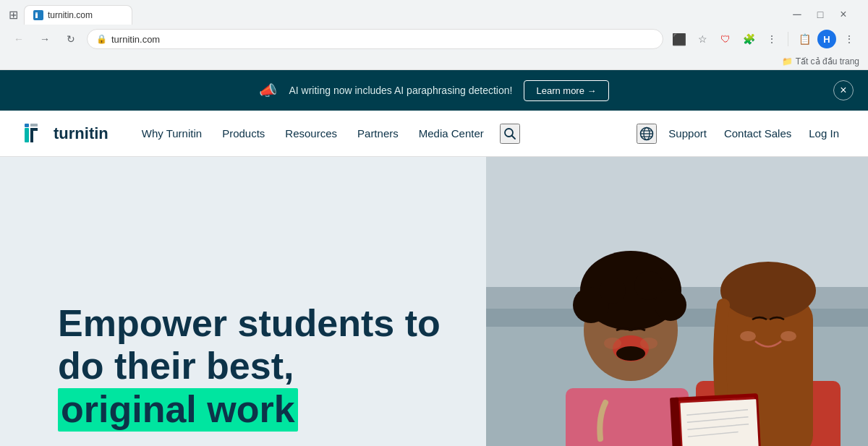  Describe the element at coordinates (268, 90) in the screenshot. I see `announcement-icon: 📣` at that location.